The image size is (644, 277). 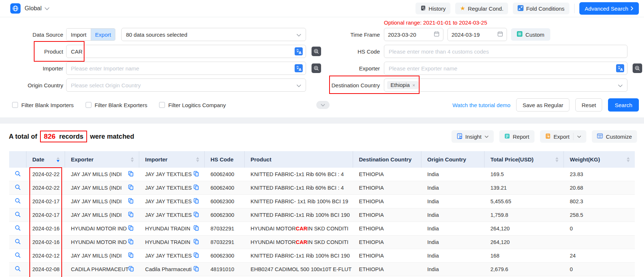 What do you see at coordinates (300, 53) in the screenshot?
I see `svg-text: A` at bounding box center [300, 53].